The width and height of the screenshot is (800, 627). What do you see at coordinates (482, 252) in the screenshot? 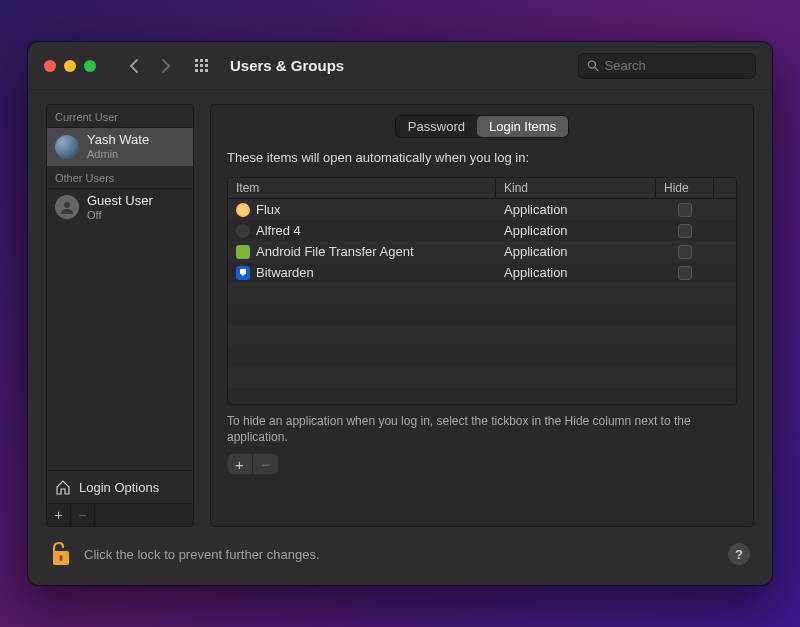
I see `table-row: Android File Transfer AgentApplication` at bounding box center [482, 252].